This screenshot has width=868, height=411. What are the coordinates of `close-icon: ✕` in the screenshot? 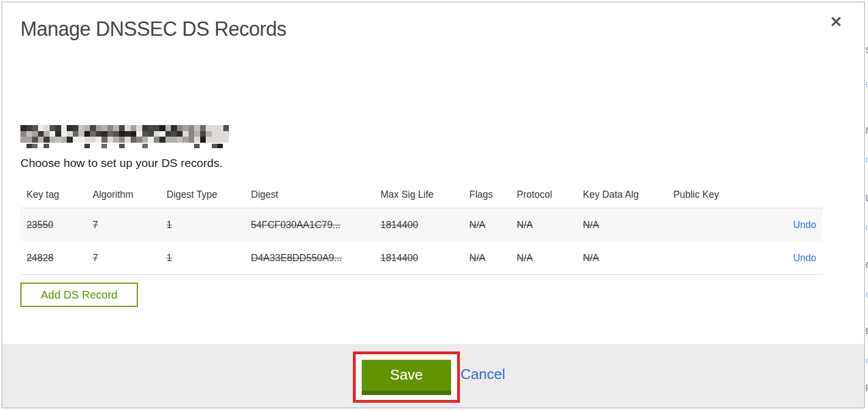 It's located at (836, 22).